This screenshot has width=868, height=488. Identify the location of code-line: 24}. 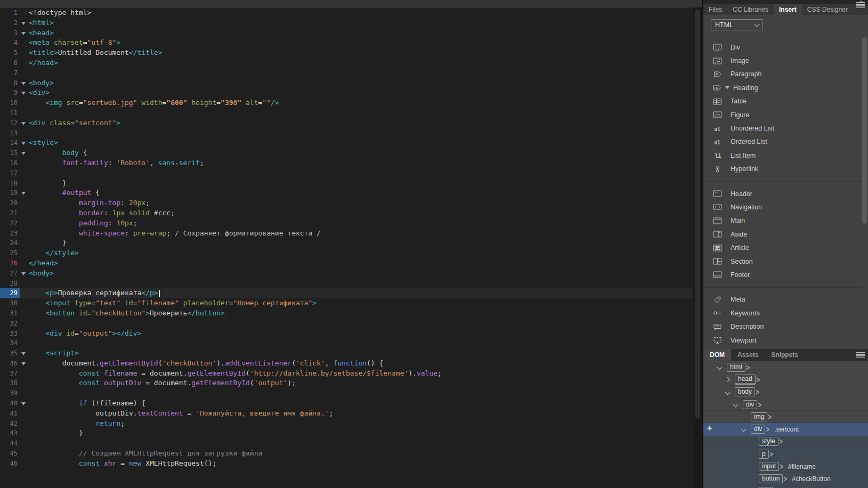
(346, 243).